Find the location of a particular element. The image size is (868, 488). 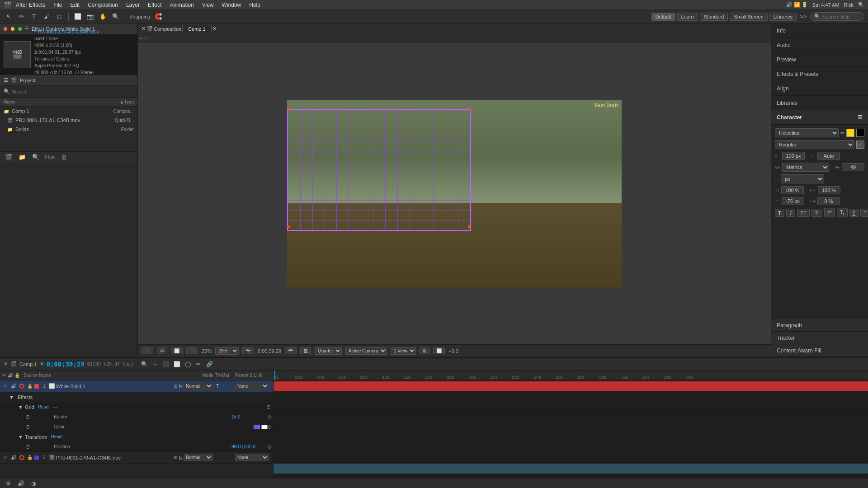

font-color-swatch is located at coordinates (850, 133).